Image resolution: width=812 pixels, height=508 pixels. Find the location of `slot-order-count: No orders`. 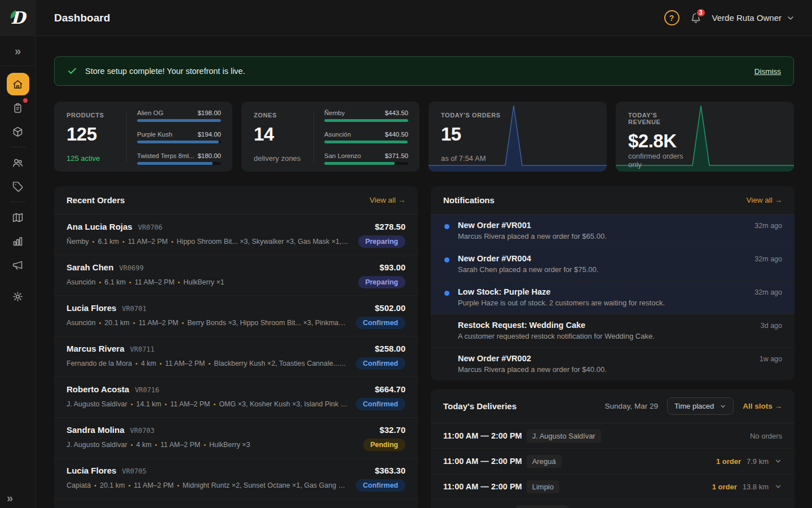

slot-order-count: No orders is located at coordinates (766, 436).